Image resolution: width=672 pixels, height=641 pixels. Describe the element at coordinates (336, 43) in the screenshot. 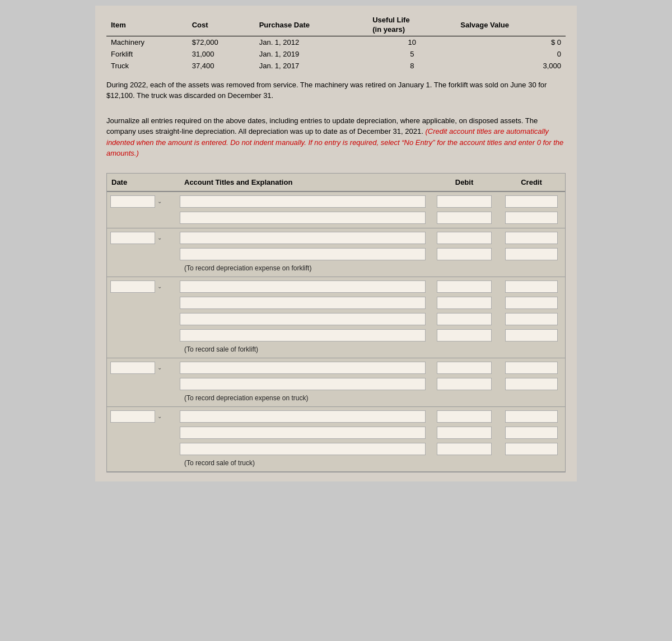

I see `asset-table: Item Cost Purchase Date Useful Life (in …` at that location.